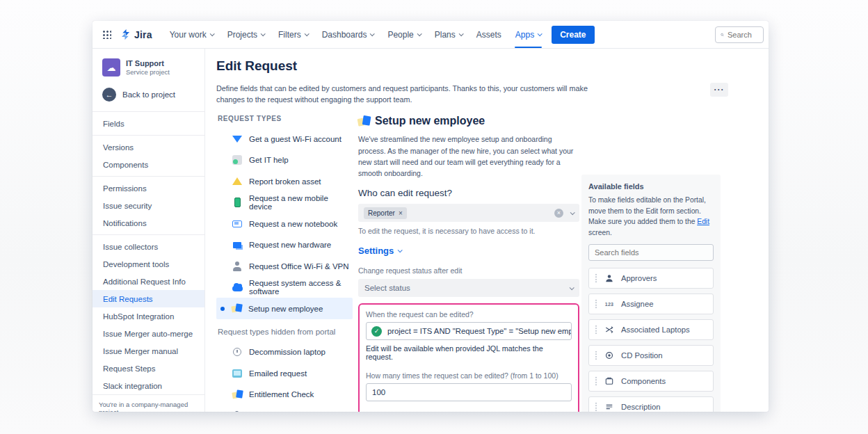 This screenshot has height=434, width=868. I want to click on available-field-cd-position: CD Position, so click(651, 355).